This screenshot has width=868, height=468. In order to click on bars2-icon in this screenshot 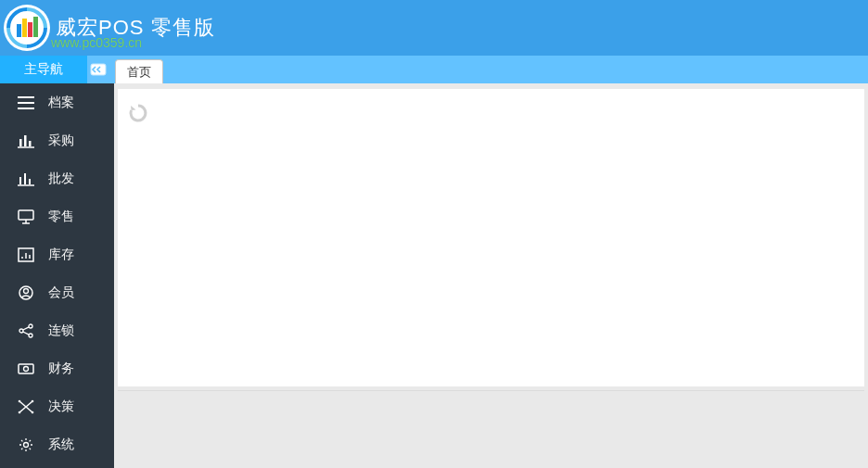, I will do `click(26, 179)`.